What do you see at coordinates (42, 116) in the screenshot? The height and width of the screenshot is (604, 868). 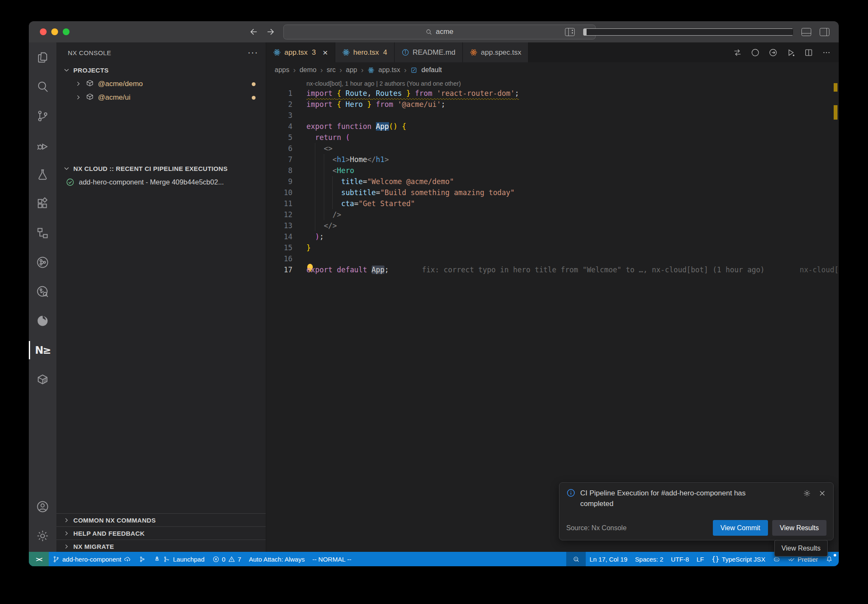 I see `source-control-icon` at bounding box center [42, 116].